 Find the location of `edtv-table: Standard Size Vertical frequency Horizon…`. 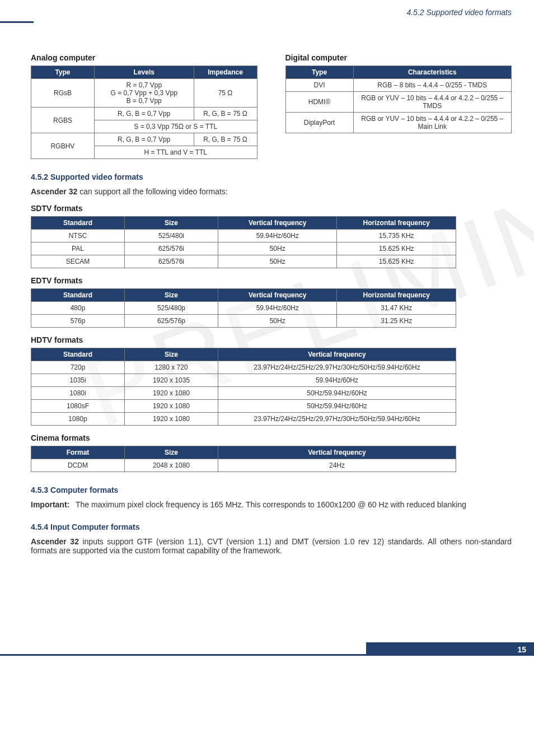

edtv-table: Standard Size Vertical frequency Horizon… is located at coordinates (243, 308).